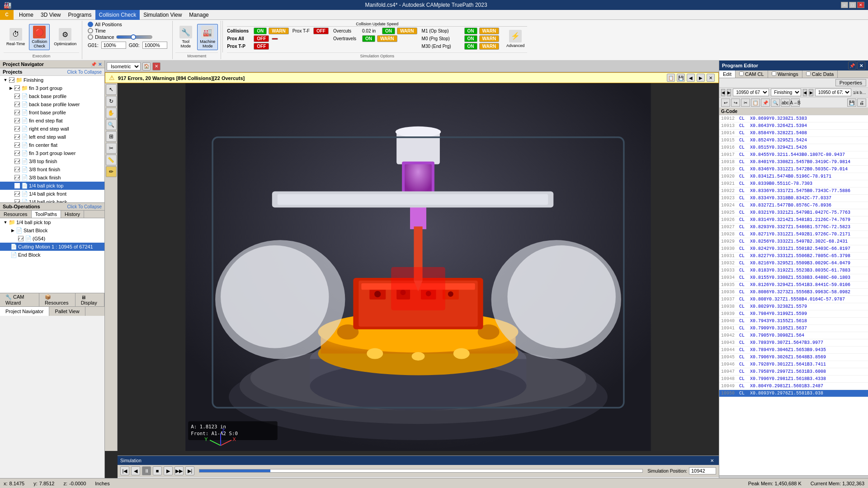 This screenshot has width=868, height=488. What do you see at coordinates (785, 103) in the screenshot?
I see `tb-find-btn: abc` at bounding box center [785, 103].